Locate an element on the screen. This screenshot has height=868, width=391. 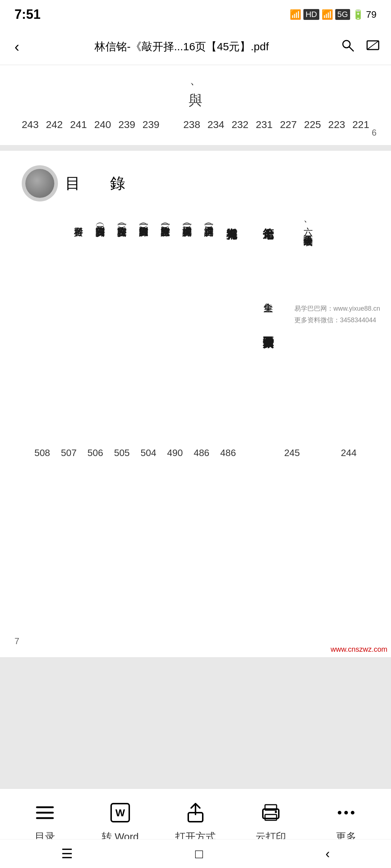
site-watermark: www.cnszwz.com is located at coordinates (359, 650).